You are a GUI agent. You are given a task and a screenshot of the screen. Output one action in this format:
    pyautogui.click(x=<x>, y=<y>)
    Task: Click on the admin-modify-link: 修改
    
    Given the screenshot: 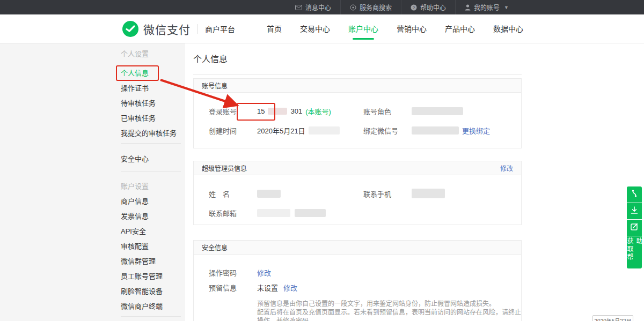 What is the action you would take?
    pyautogui.click(x=507, y=168)
    